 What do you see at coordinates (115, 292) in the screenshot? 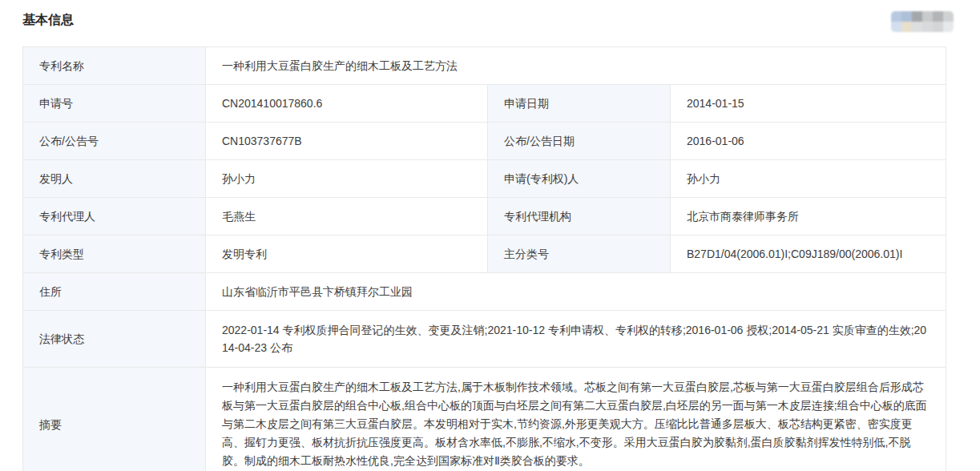
I see `address-label: 住所` at bounding box center [115, 292].